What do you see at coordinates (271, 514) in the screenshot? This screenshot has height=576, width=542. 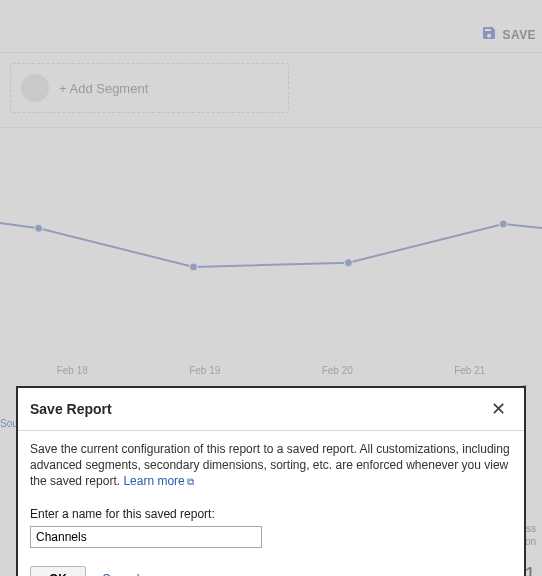 I see `report-name-label: Enter a name for this saved report:` at bounding box center [271, 514].